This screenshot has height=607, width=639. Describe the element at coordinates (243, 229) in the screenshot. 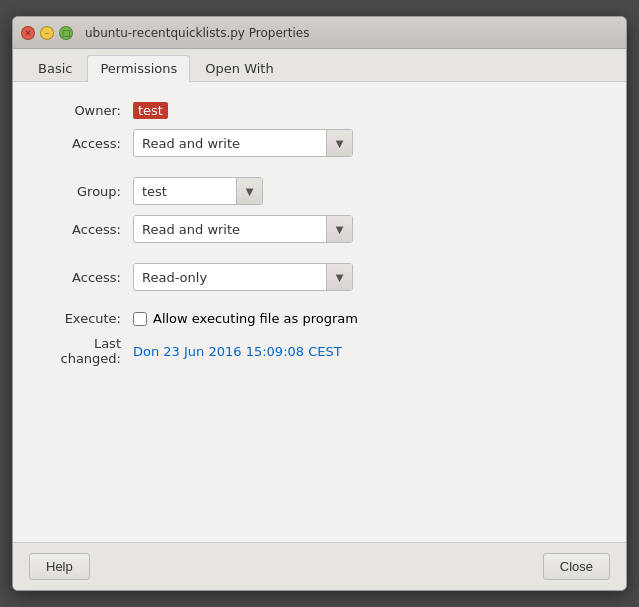

I see `group-access-dropdown: Read and write ▼` at that location.